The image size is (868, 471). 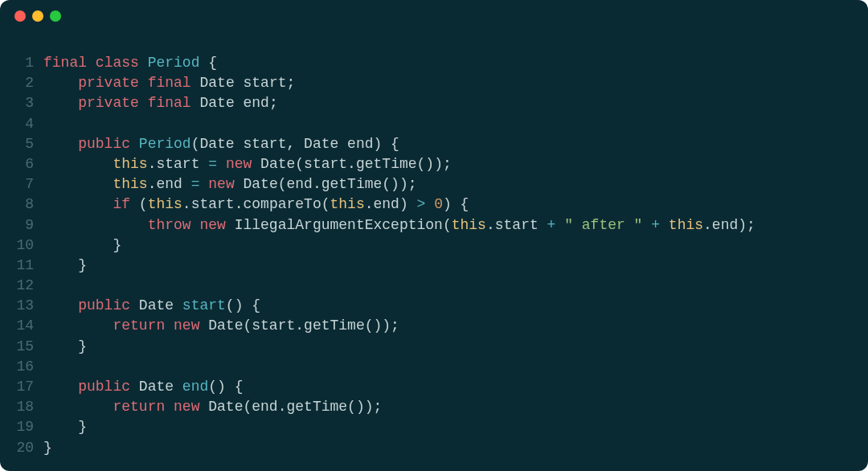 I want to click on line-number: 15, so click(x=29, y=347).